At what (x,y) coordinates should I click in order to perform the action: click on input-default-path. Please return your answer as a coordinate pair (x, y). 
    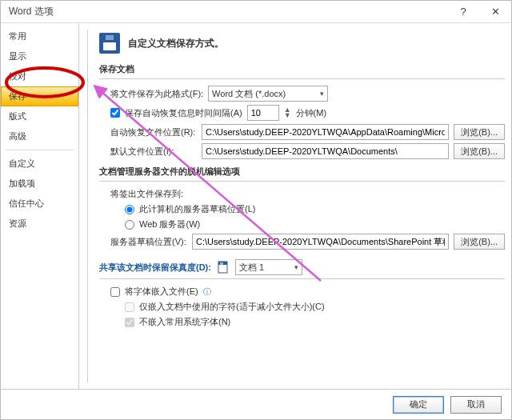
    Looking at the image, I should click on (325, 151).